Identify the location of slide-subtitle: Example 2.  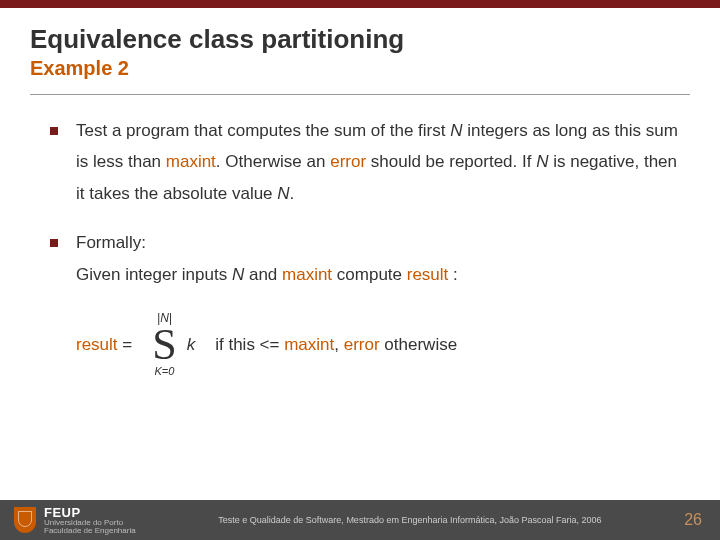
(360, 68).